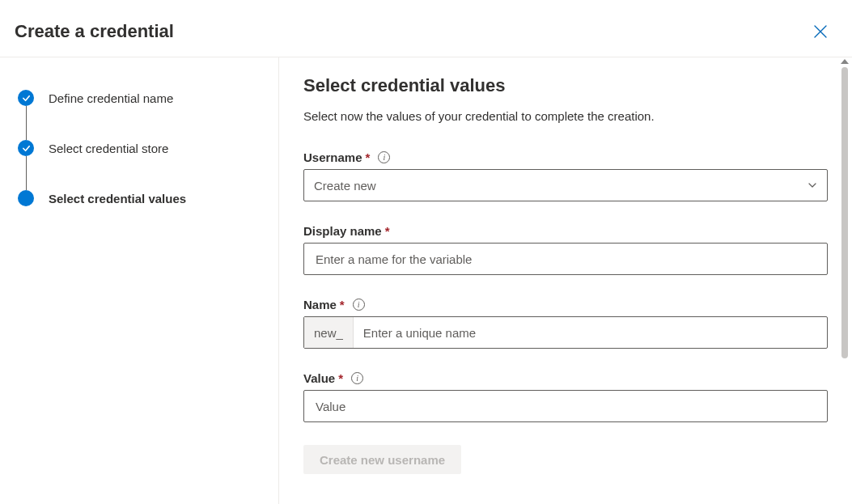  What do you see at coordinates (566, 332) in the screenshot?
I see `name-input-wrap: new_` at bounding box center [566, 332].